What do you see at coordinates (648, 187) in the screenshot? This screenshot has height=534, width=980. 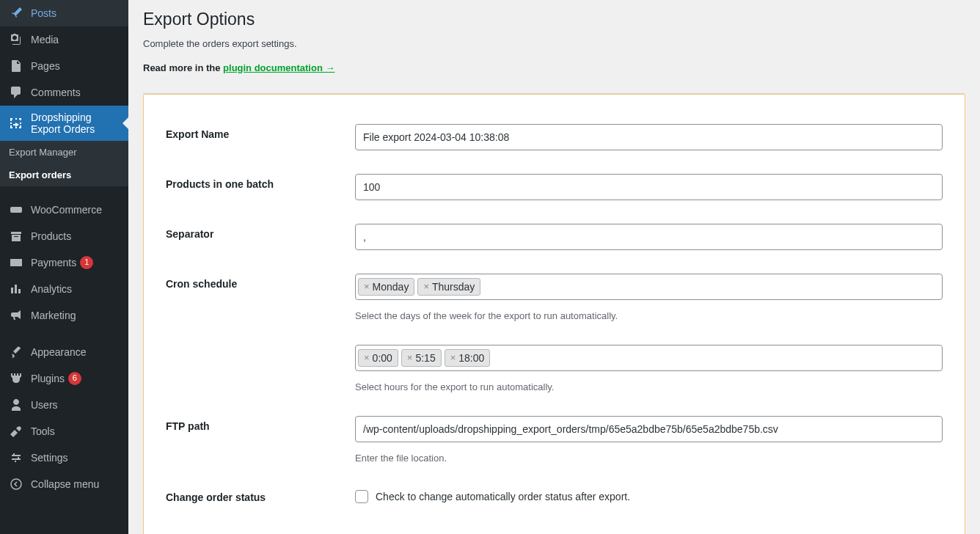 I see `input-batch` at bounding box center [648, 187].